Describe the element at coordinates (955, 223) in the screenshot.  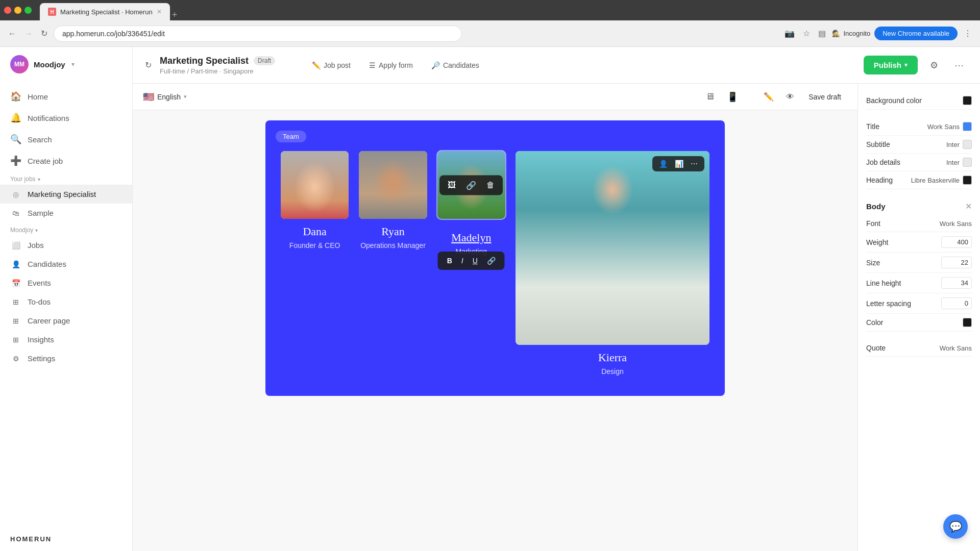
I see `font-value: Work Sans` at that location.